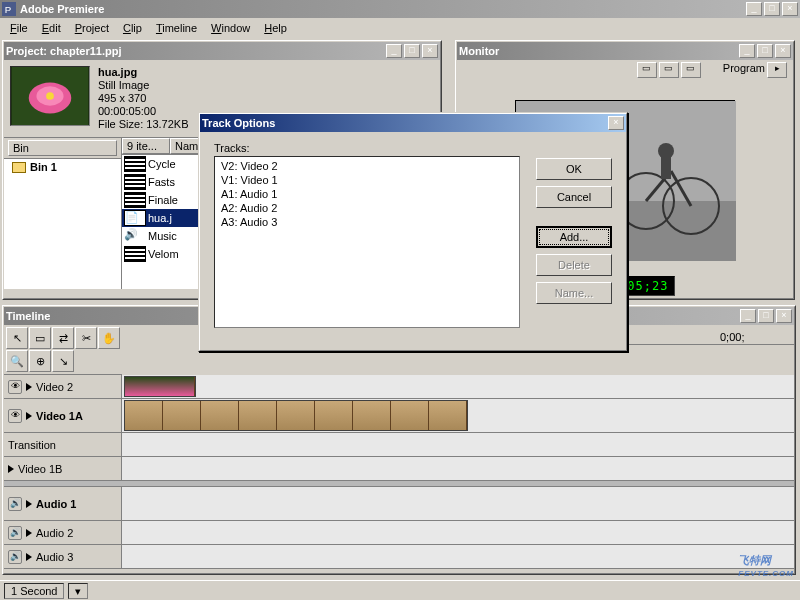 The width and height of the screenshot is (800, 600). I want to click on file-size: File Size: 13.72KB, so click(144, 124).